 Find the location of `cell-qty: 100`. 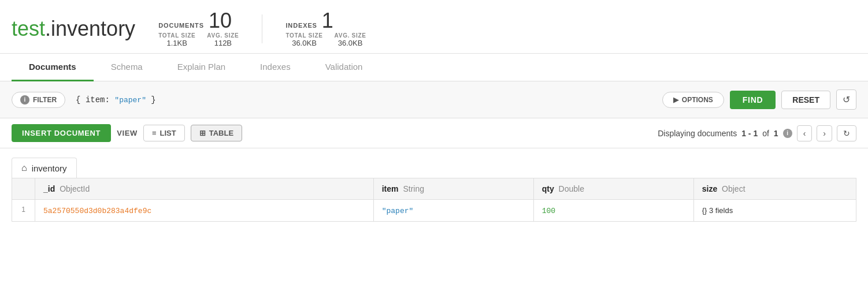

cell-qty: 100 is located at coordinates (614, 211).